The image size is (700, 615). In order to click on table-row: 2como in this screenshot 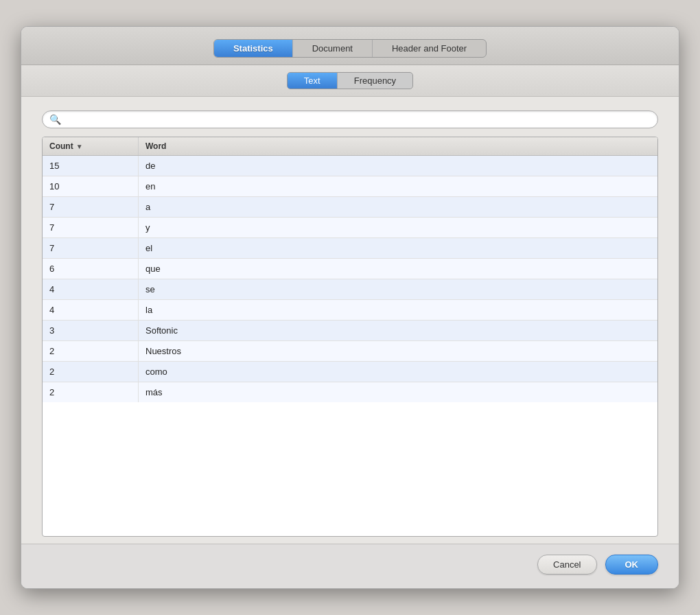, I will do `click(350, 372)`.